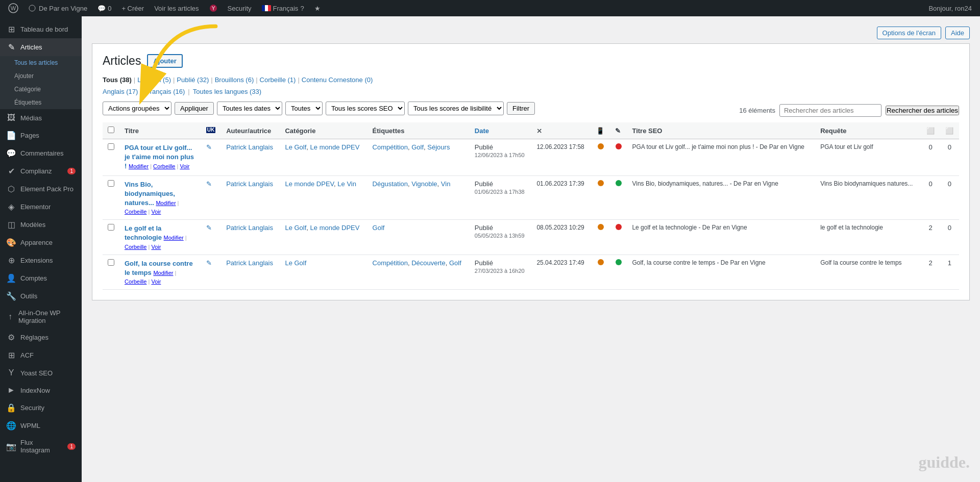 The height and width of the screenshot is (482, 980). Describe the element at coordinates (41, 355) in the screenshot. I see `sidebar-item-acf: ⊞ ACF` at that location.